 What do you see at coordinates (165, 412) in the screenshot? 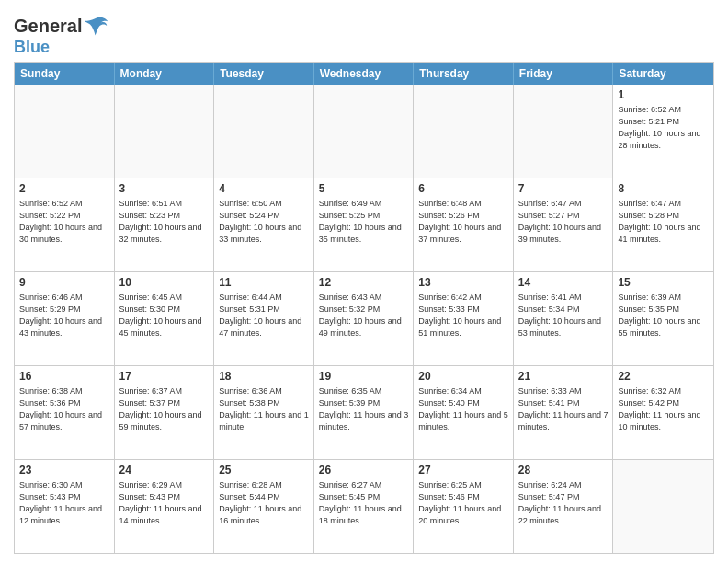
I see `day-cell-17: 17Sunrise: 6:37 AM Sunset: 5:37 PM Dayli…` at bounding box center [165, 412].